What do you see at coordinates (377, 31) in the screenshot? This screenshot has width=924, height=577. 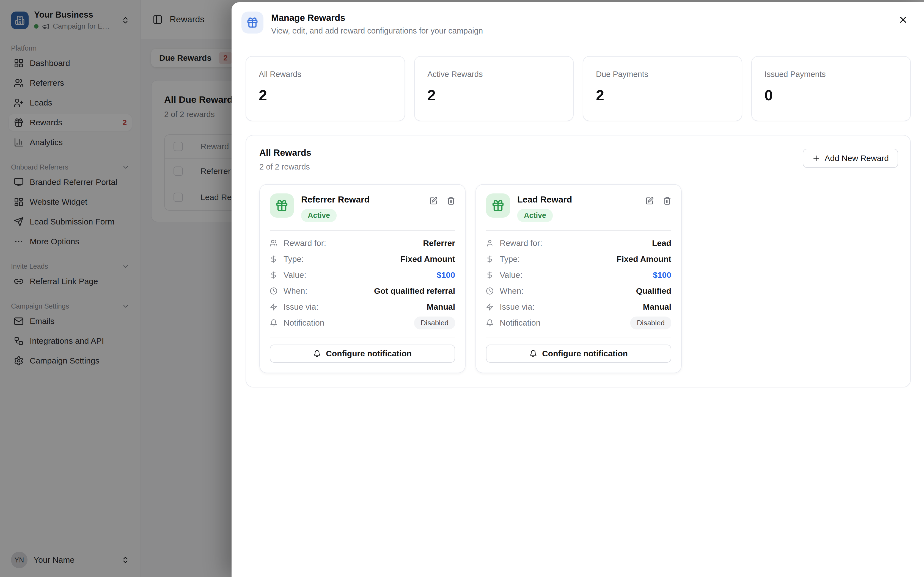 I see `modal-subtitle: View, edit, and add reward configuration…` at bounding box center [377, 31].